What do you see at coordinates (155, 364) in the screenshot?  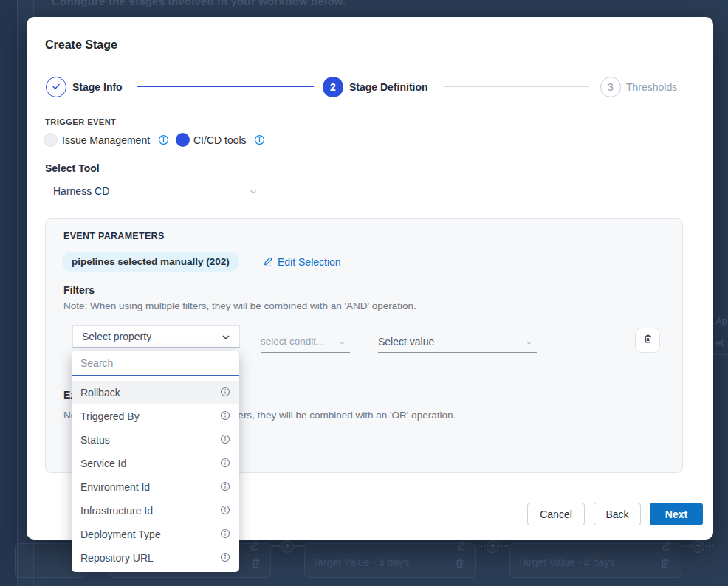 I see `search-input` at bounding box center [155, 364].